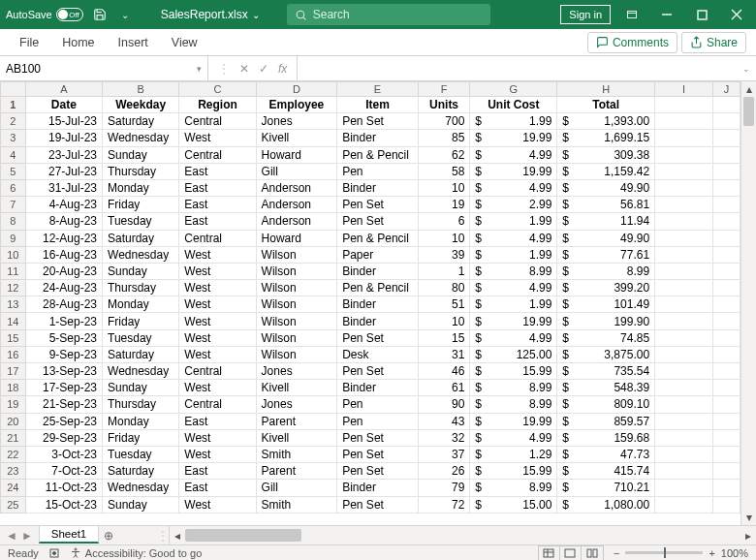  Describe the element at coordinates (142, 271) in the screenshot. I see `cell: Sunday` at that location.